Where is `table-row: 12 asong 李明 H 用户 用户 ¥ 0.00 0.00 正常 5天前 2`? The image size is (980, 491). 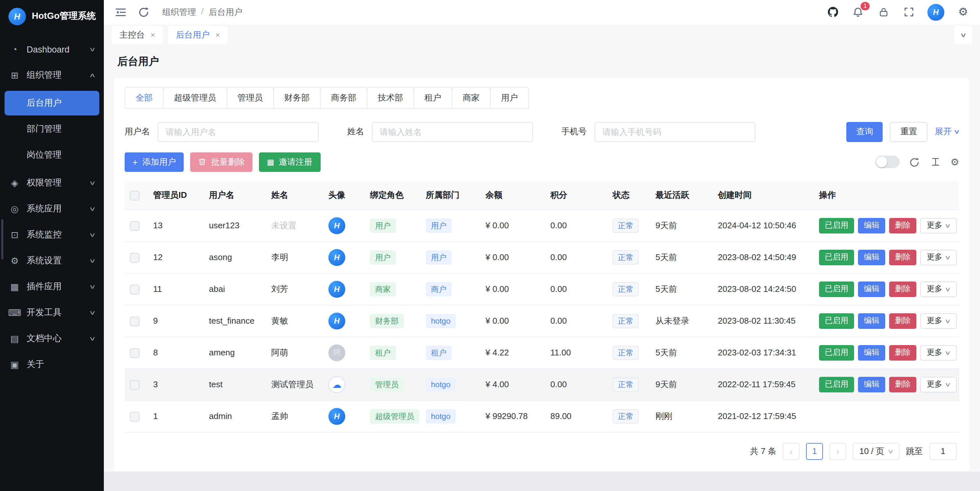 table-row: 12 asong 李明 H 用户 用户 ¥ 0.00 0.00 正常 5天前 2 is located at coordinates (542, 257).